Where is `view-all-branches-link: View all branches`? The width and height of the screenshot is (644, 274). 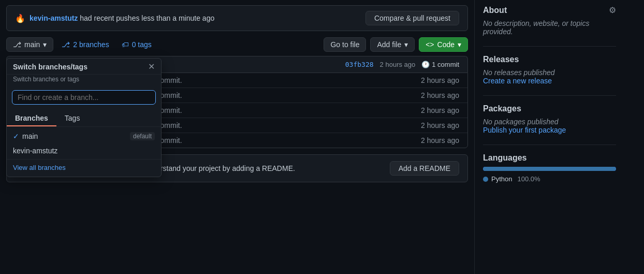
view-all-branches-link: View all branches is located at coordinates (84, 168).